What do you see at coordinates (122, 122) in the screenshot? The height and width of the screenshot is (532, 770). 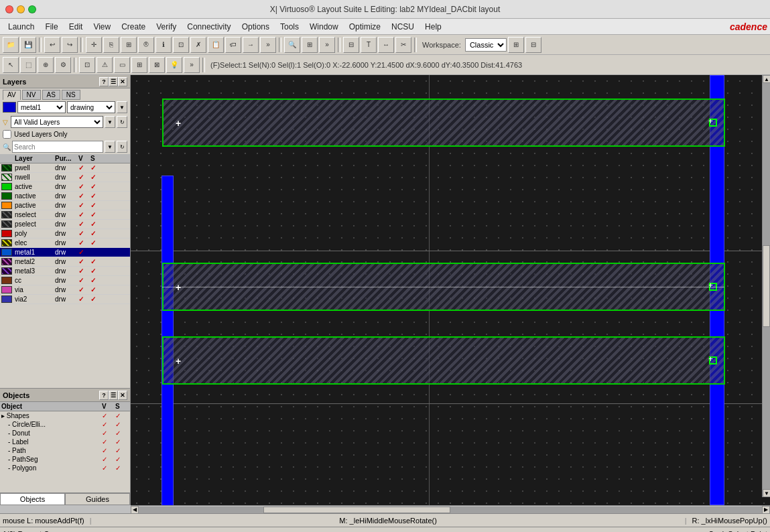 I see `valid-layers-refresh-btn: ↻` at bounding box center [122, 122].